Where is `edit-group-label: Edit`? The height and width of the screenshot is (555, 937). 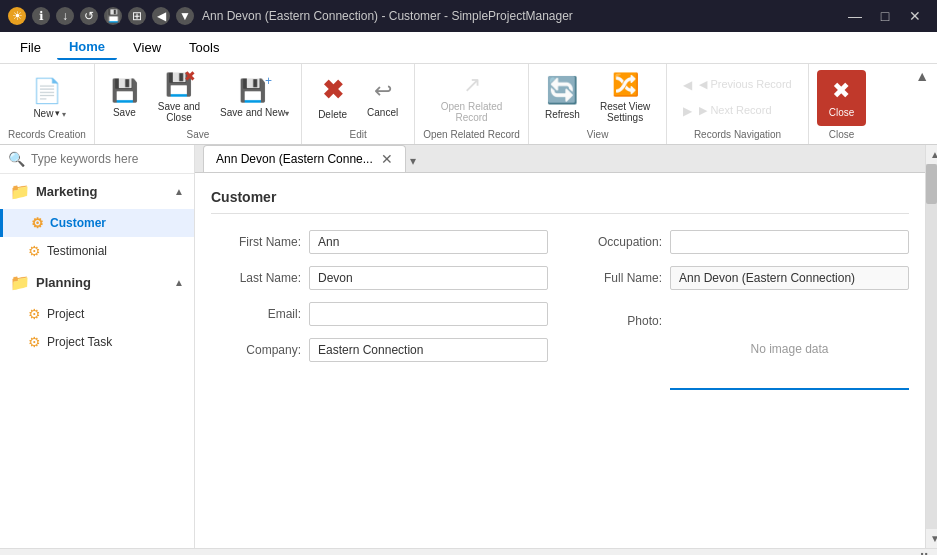
edit-group-label: Edit is located at coordinates (358, 134).